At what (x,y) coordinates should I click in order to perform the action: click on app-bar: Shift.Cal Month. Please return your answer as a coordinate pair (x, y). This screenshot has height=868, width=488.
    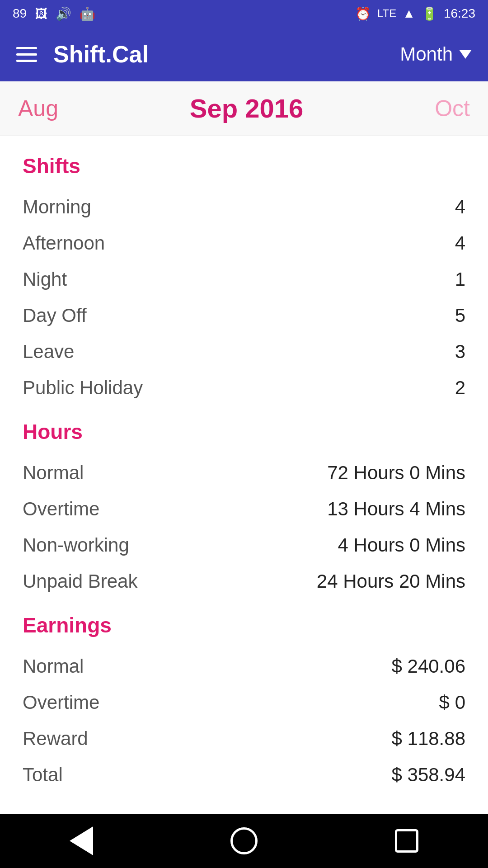
    Looking at the image, I should click on (244, 54).